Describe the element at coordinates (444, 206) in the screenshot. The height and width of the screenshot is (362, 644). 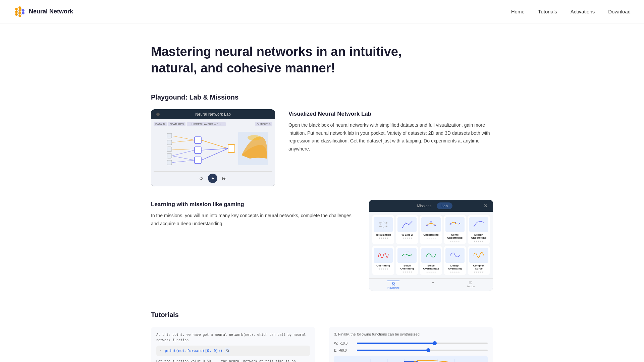
I see `missions-tab-lab: Lab` at that location.